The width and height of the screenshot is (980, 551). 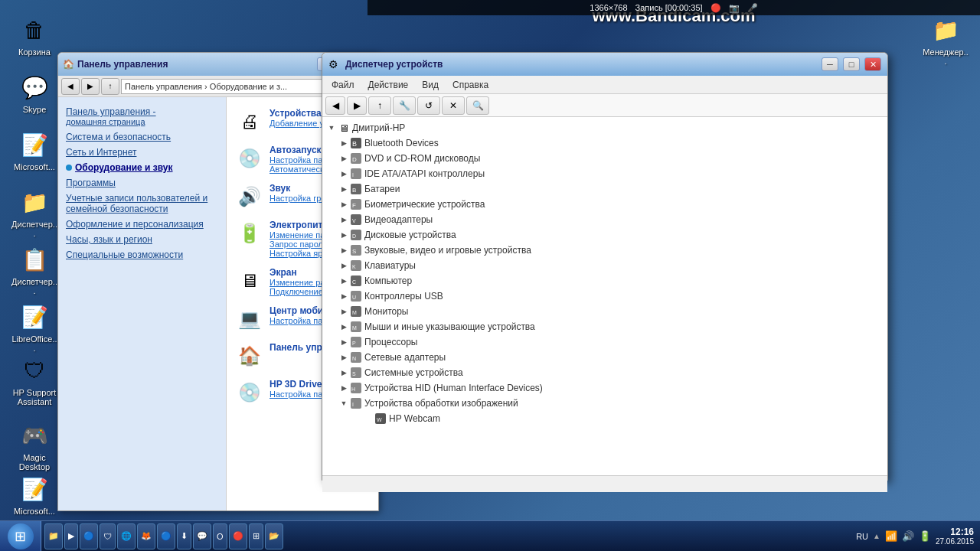 What do you see at coordinates (142, 137) in the screenshot?
I see `cp-sidebar-system: Система и безопасность` at bounding box center [142, 137].